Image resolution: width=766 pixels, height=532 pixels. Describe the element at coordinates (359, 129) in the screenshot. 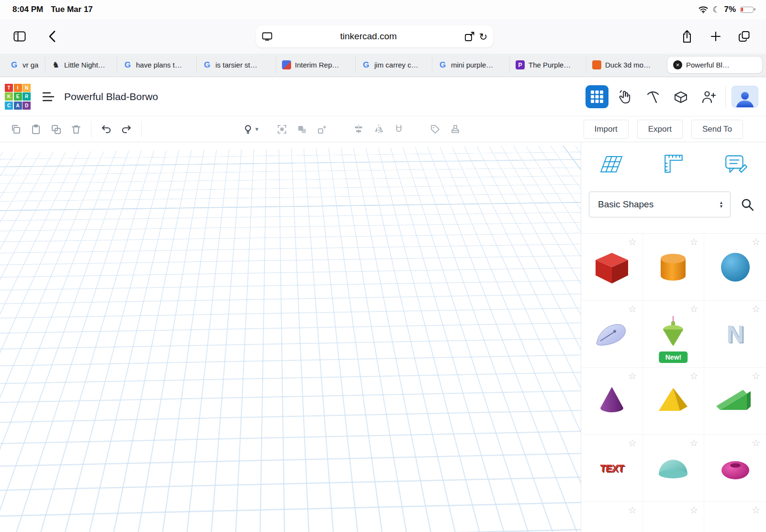

I see `align-button` at that location.